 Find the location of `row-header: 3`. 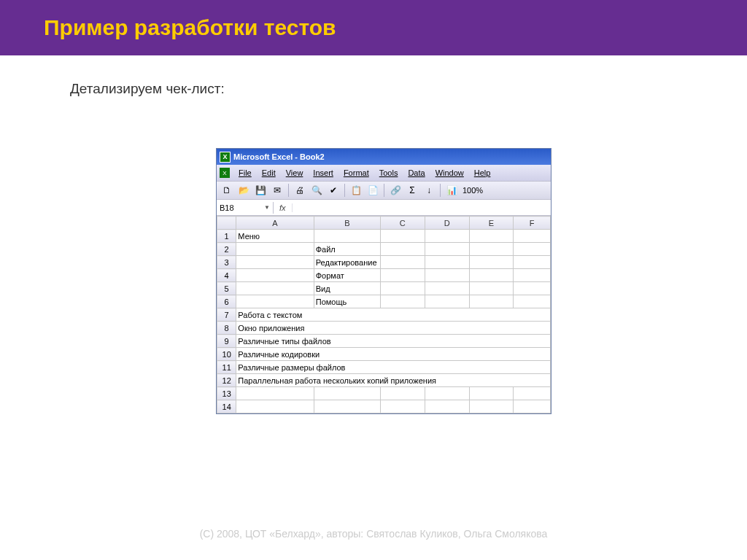

row-header: 3 is located at coordinates (227, 262).